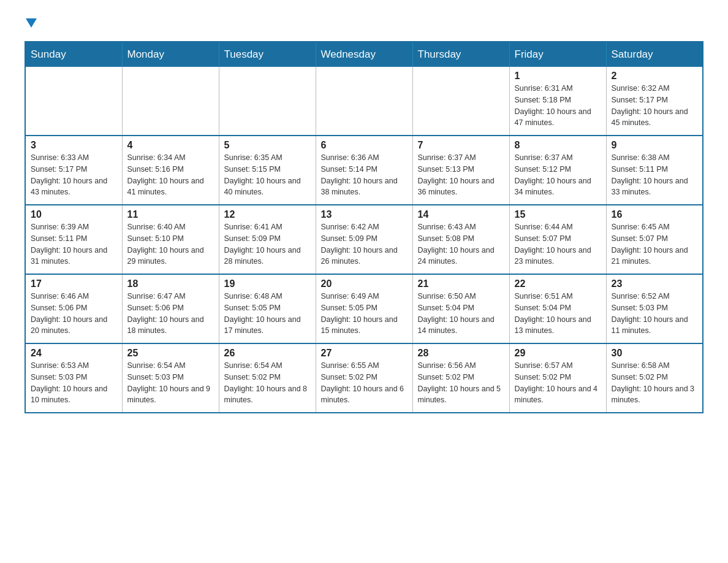 This screenshot has height=563, width=728. What do you see at coordinates (364, 309) in the screenshot?
I see `calendar-cell: 20Sunrise: 6:49 AMSunset: 5:05 PMDayligh…` at bounding box center [364, 309].